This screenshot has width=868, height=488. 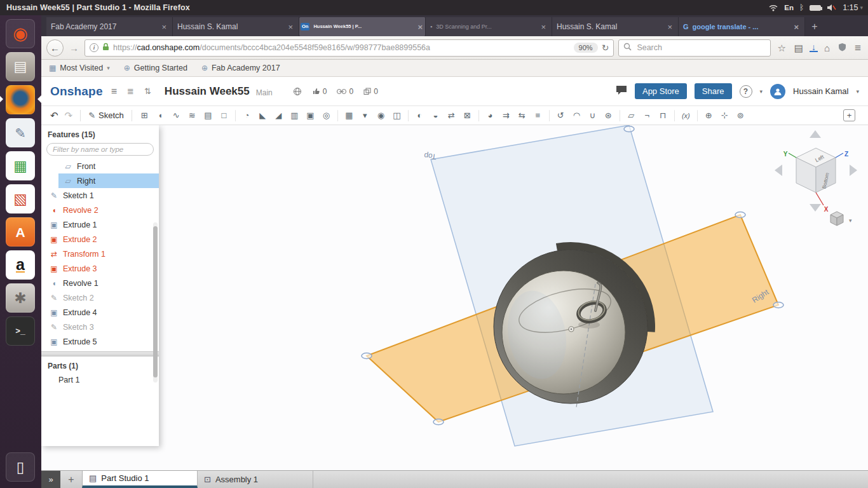 I want to click on files-launcher-icon: ▤, so click(x=20, y=67).